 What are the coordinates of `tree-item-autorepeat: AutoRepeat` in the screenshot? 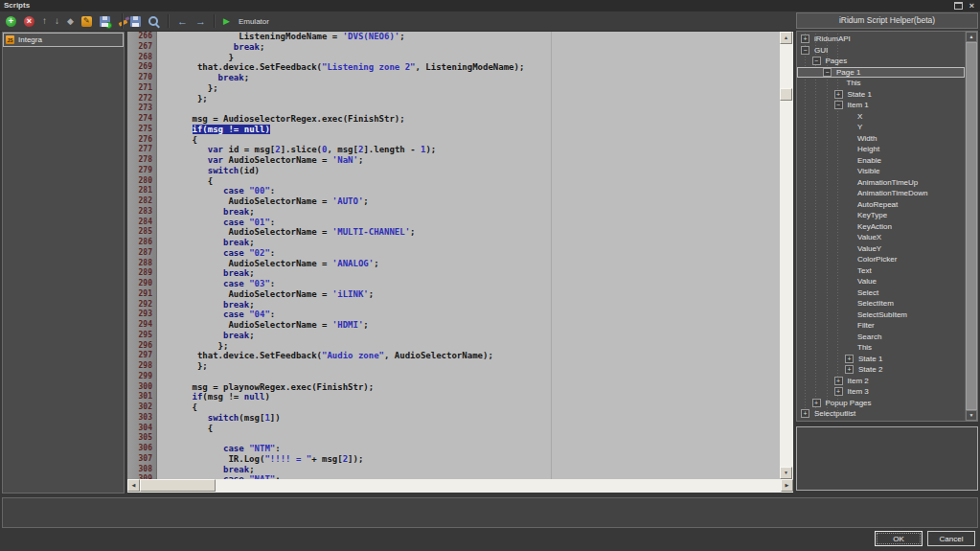 It's located at (881, 205).